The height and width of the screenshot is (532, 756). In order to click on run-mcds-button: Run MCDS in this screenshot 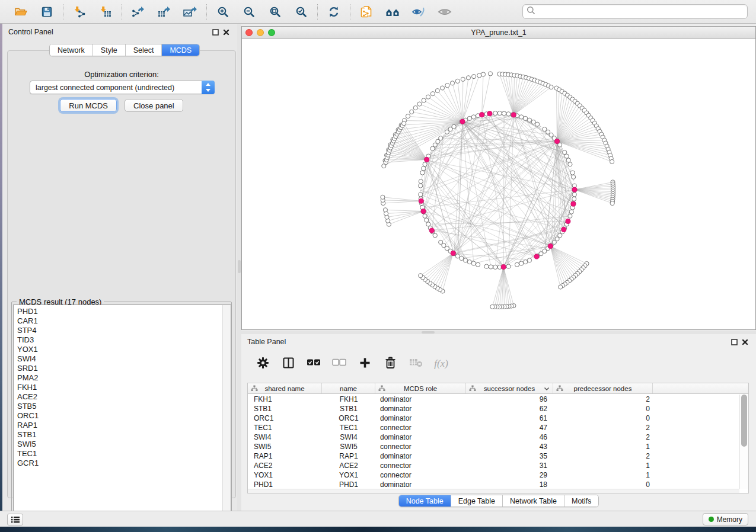, I will do `click(88, 105)`.